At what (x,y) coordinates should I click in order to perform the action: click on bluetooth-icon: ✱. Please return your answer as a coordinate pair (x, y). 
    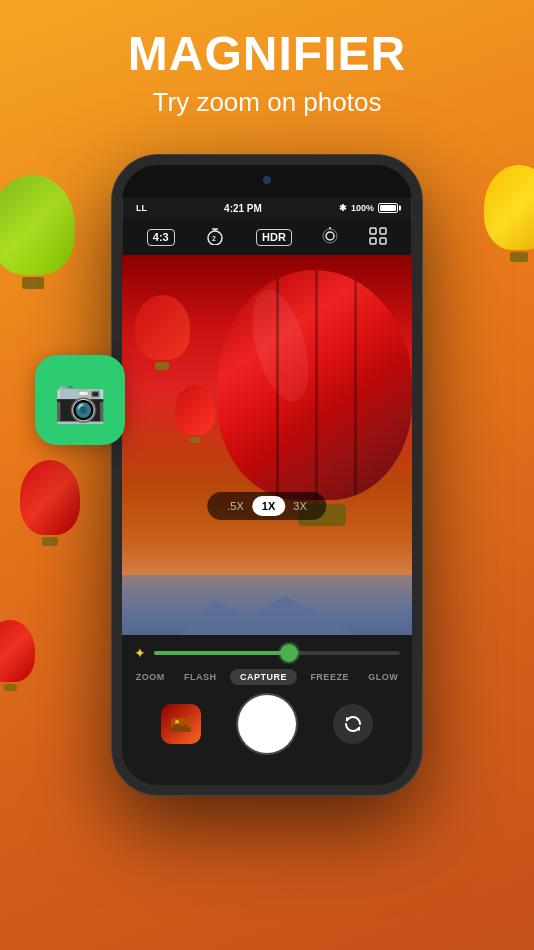
    Looking at the image, I should click on (343, 208).